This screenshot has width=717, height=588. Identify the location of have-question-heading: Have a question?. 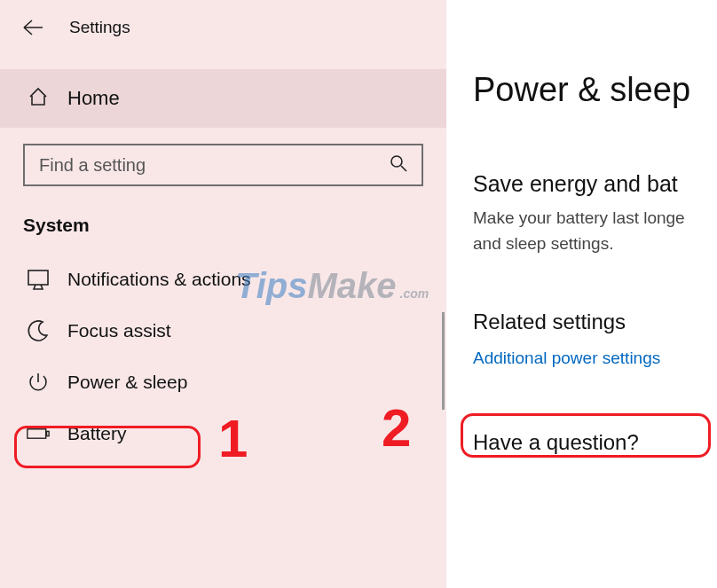
(595, 443).